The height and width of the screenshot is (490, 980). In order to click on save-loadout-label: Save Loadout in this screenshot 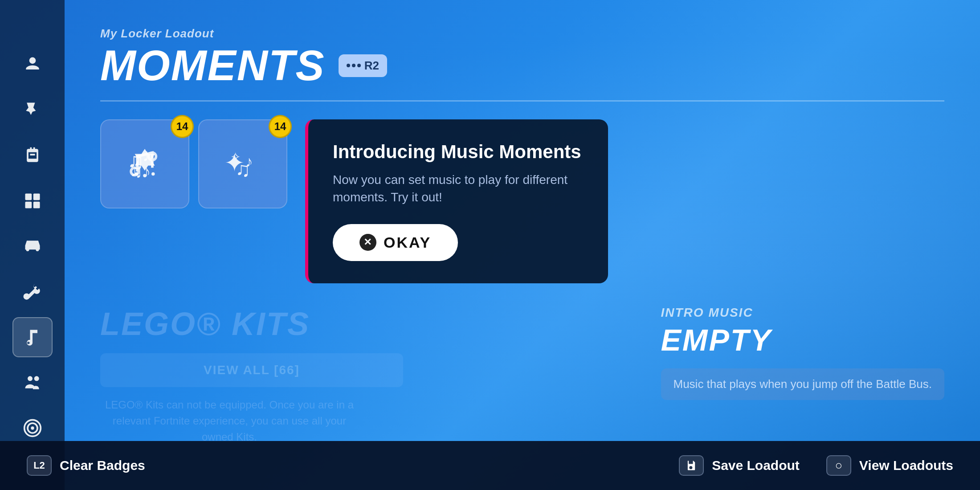, I will do `click(755, 466)`.